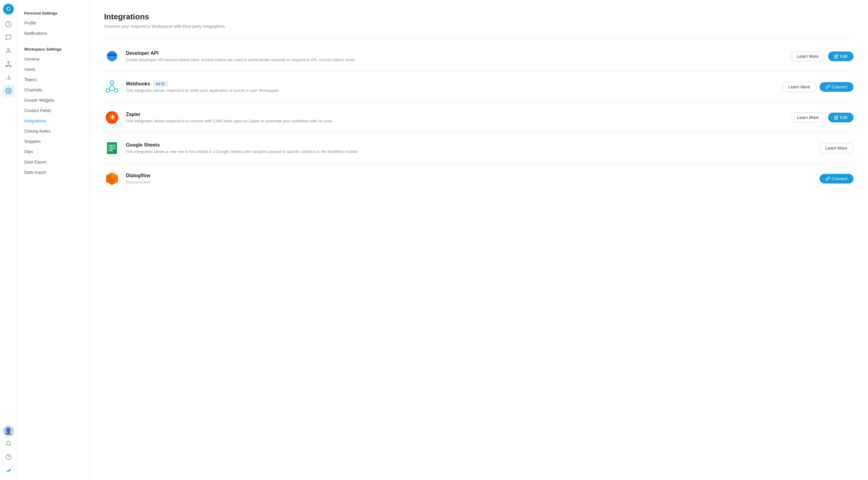 The image size is (868, 480). What do you see at coordinates (112, 87) in the screenshot?
I see `webhooks-icon` at bounding box center [112, 87].